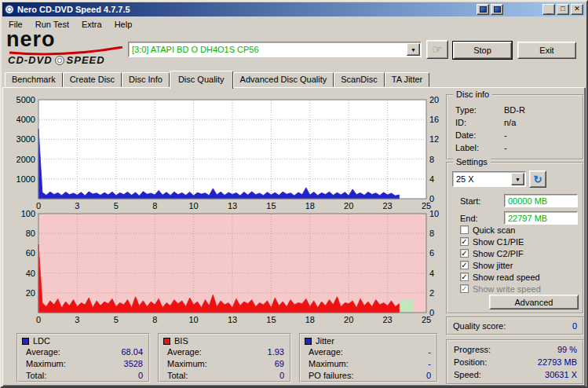 Image resolution: width=588 pixels, height=388 pixels. I want to click on end-label: End:, so click(469, 218).